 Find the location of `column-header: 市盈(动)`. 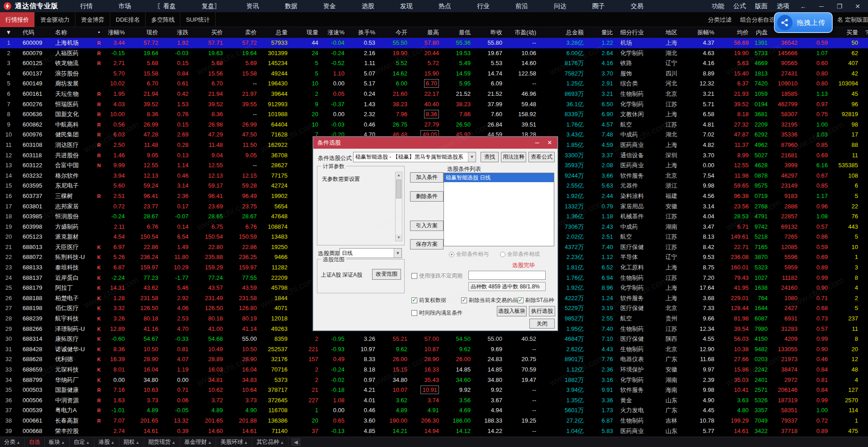

column-header: 市盈(动) is located at coordinates (521, 33).